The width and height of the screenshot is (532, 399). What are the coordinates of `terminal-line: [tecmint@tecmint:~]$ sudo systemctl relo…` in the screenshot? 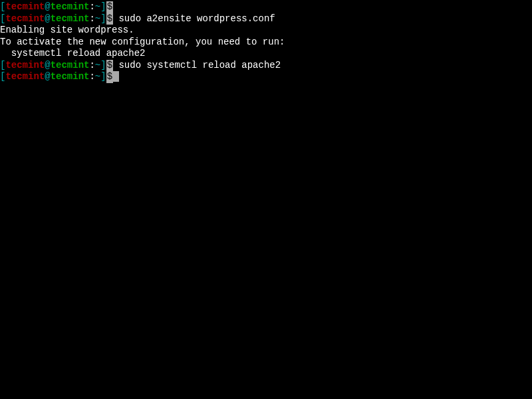 It's located at (266, 66).